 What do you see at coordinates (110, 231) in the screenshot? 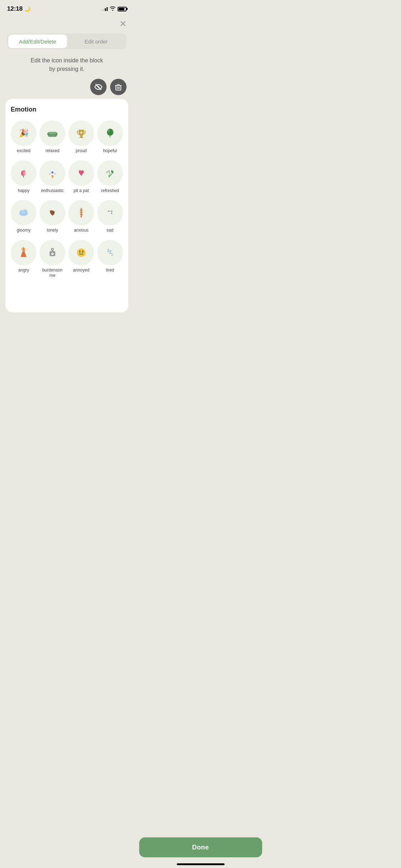
I see `sad-label: sad` at bounding box center [110, 231].